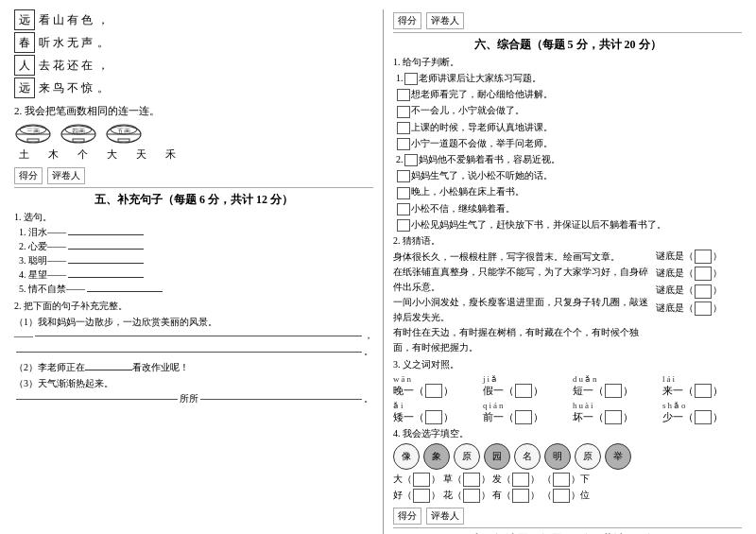  What do you see at coordinates (33, 132) in the screenshot?
I see `bowl-icon-1: 三画` at bounding box center [33, 132].